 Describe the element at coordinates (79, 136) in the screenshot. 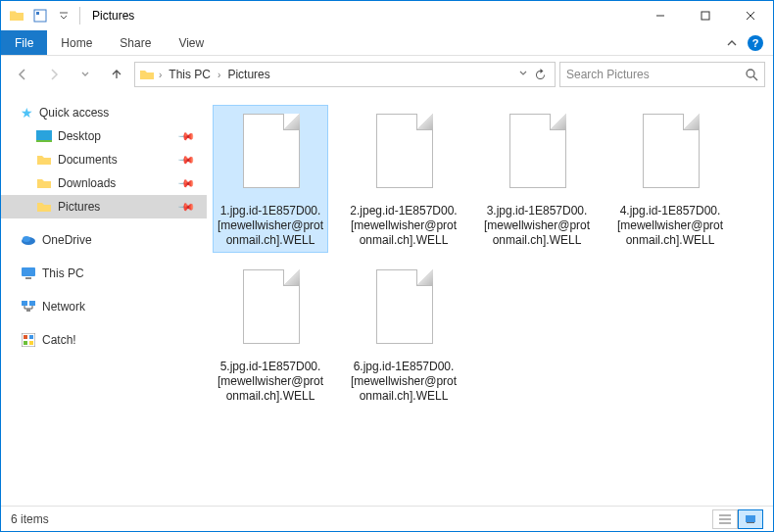

I see `sidebar-label: Desktop` at that location.